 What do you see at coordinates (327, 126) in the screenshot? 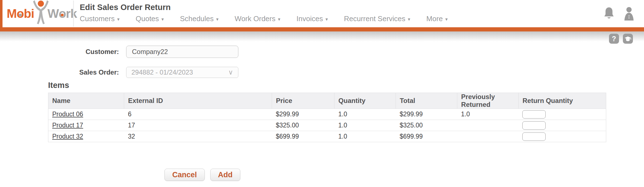
I see `table-row: Product 17 17 $325.00 1.0 $325.00` at bounding box center [327, 126].